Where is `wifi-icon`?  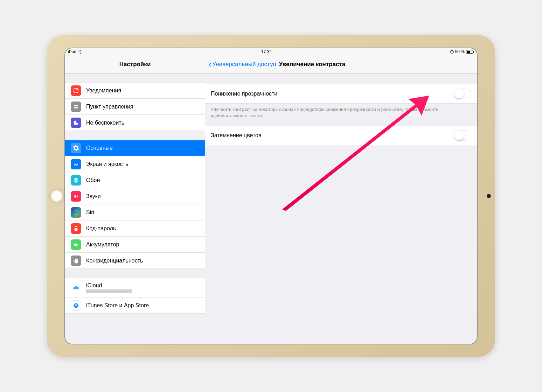 wifi-icon is located at coordinates (80, 52).